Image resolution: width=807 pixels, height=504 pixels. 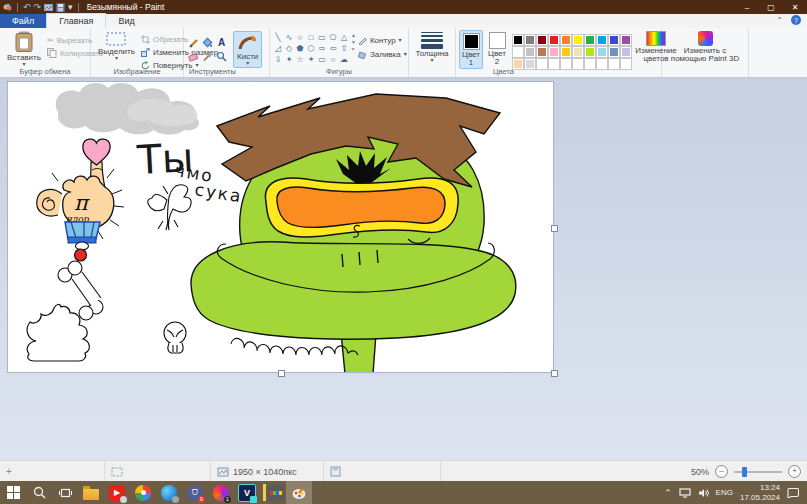 I want to click on zoom-out-button: –, so click(x=722, y=472).